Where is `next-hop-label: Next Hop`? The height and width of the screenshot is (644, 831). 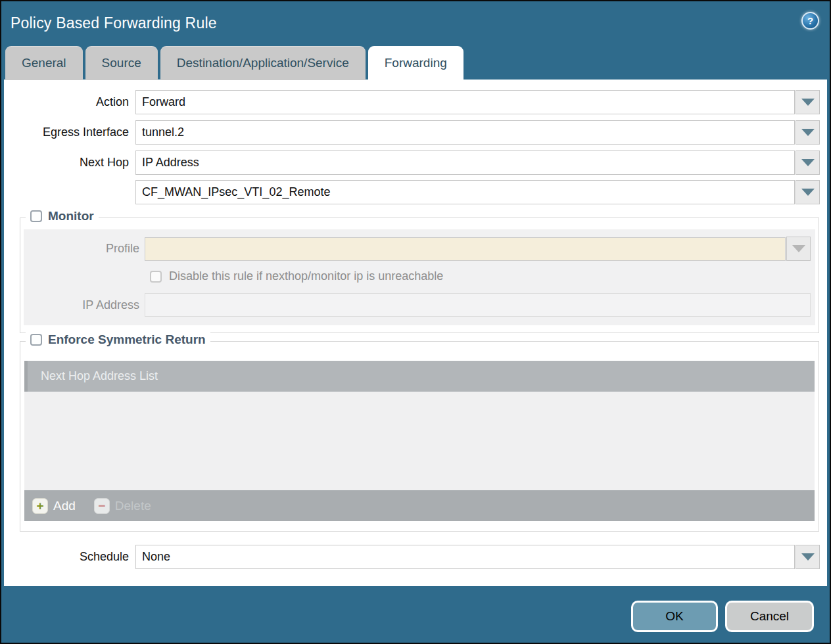
next-hop-label: Next Hop is located at coordinates (70, 163).